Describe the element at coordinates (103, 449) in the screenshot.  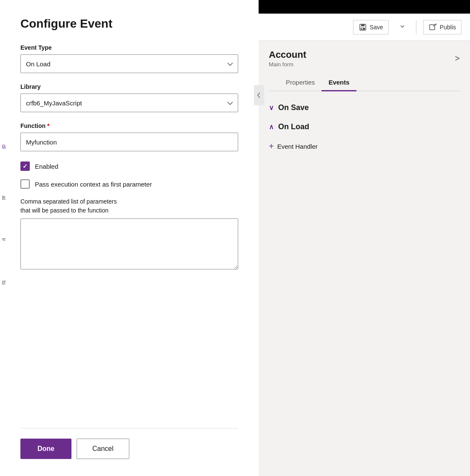
I see `cancel-button: Cancel` at that location.